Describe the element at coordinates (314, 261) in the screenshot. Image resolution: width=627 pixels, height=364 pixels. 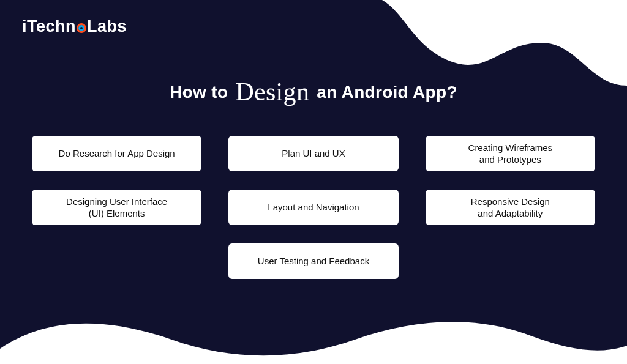
I see `step-label: User Testing and Feedback` at that location.